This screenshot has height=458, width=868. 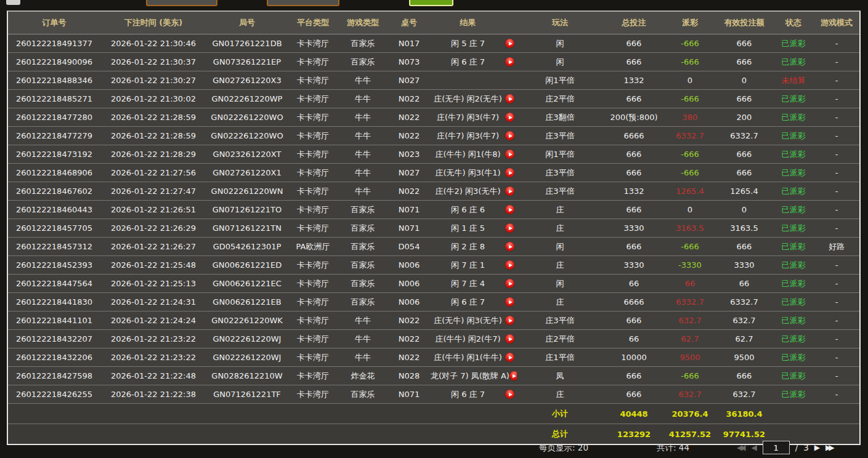 What do you see at coordinates (434, 265) in the screenshot?
I see `table-row: 2601222184523932026-01-22 21:25:48GN0062…` at bounding box center [434, 265].